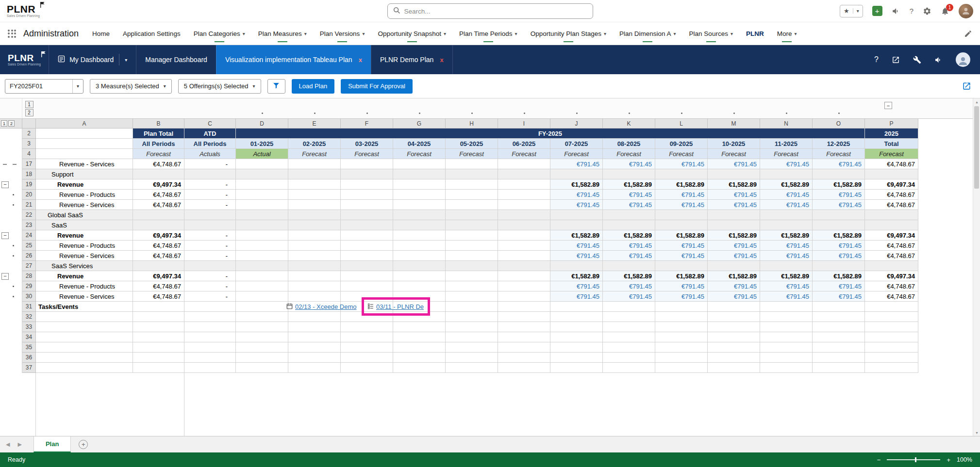 The image size is (980, 467). I want to click on row-header-30: 30, so click(29, 297).